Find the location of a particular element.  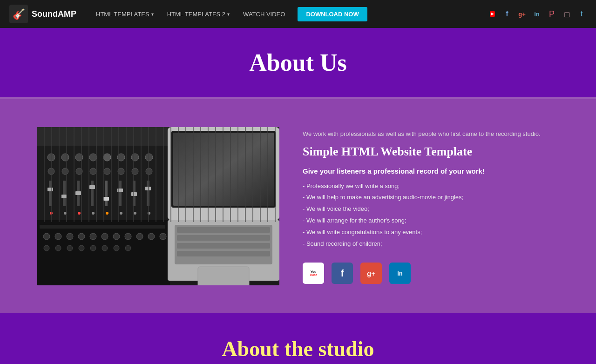

social-icons-row: You Tube f g+ in is located at coordinates (431, 273).